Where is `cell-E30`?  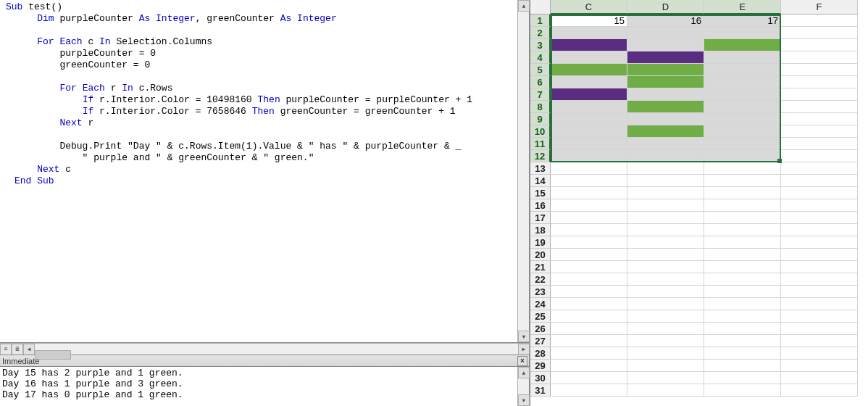 cell-E30 is located at coordinates (743, 378).